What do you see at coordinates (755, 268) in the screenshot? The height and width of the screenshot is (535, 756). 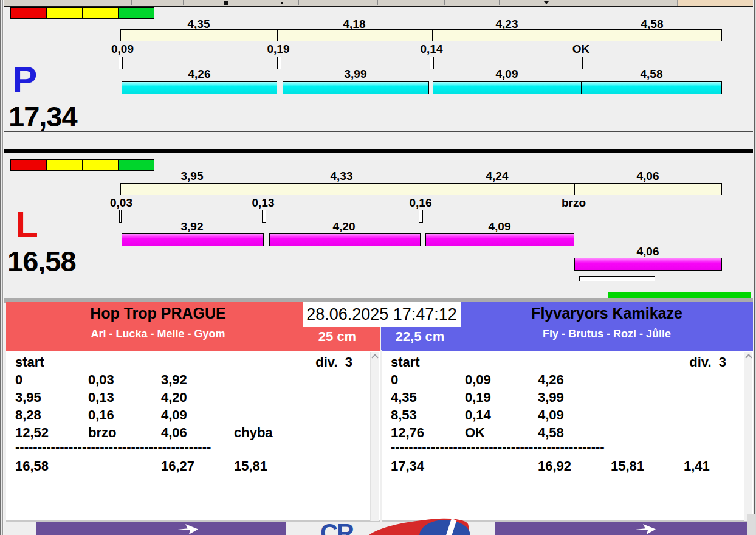 I see `window-border-right` at bounding box center [755, 268].